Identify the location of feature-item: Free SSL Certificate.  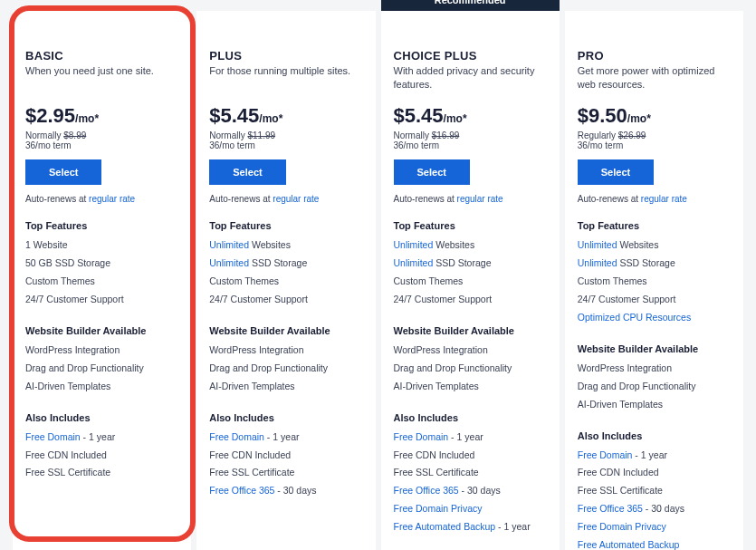
(471, 473).